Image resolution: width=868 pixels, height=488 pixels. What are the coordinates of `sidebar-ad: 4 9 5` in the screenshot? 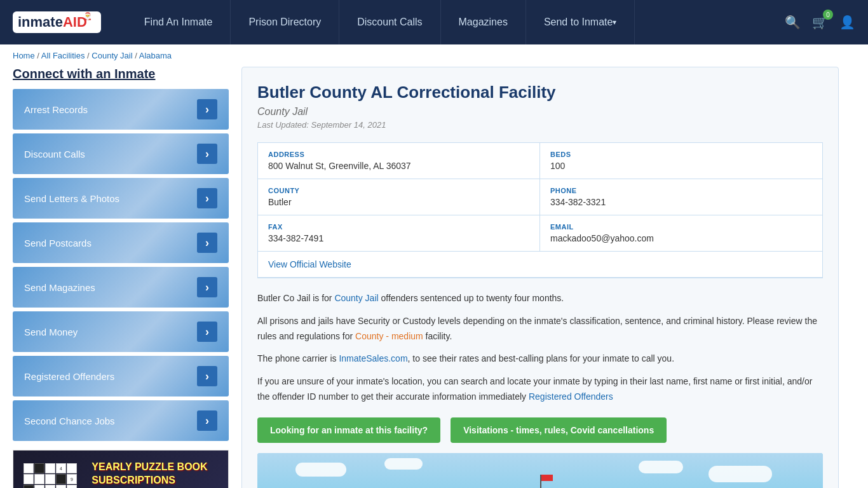 It's located at (121, 469).